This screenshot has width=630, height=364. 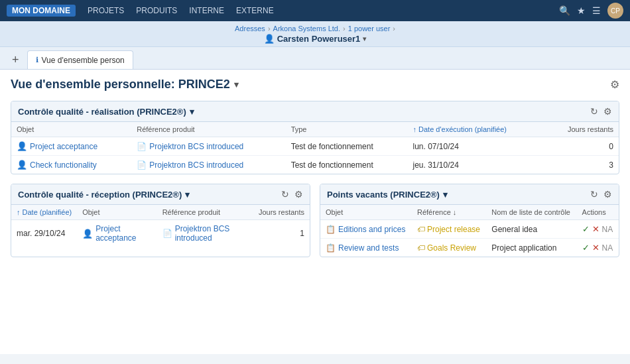 What do you see at coordinates (476, 165) in the screenshot?
I see `row2-date: jeu. 31/10/24` at bounding box center [476, 165].